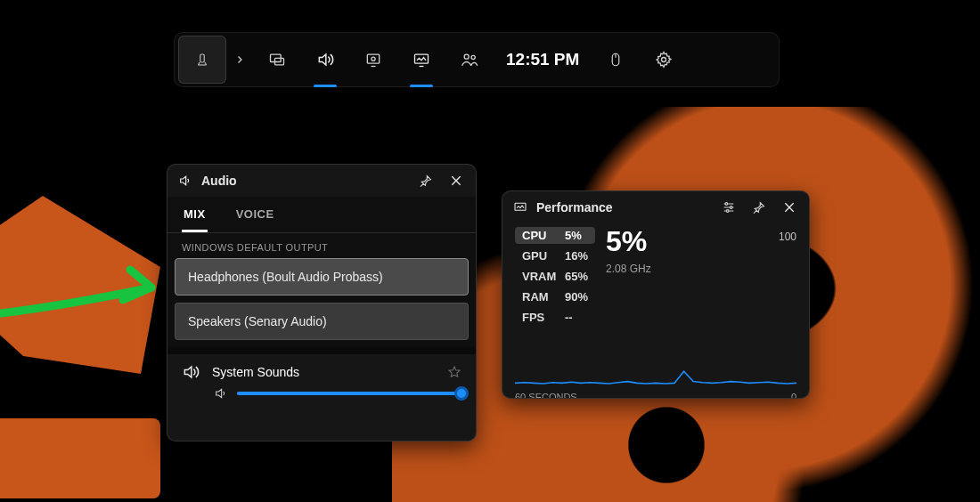 The width and height of the screenshot is (980, 502). What do you see at coordinates (322, 277) in the screenshot?
I see `output-device-headphones: Headphones (Boult Audio Probass)` at bounding box center [322, 277].